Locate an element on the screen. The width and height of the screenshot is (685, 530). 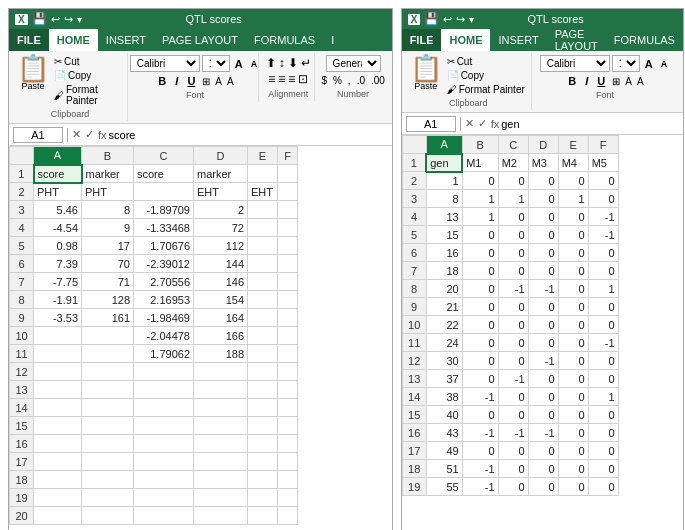
cell-A17-b: 49 is located at coordinates (444, 451).